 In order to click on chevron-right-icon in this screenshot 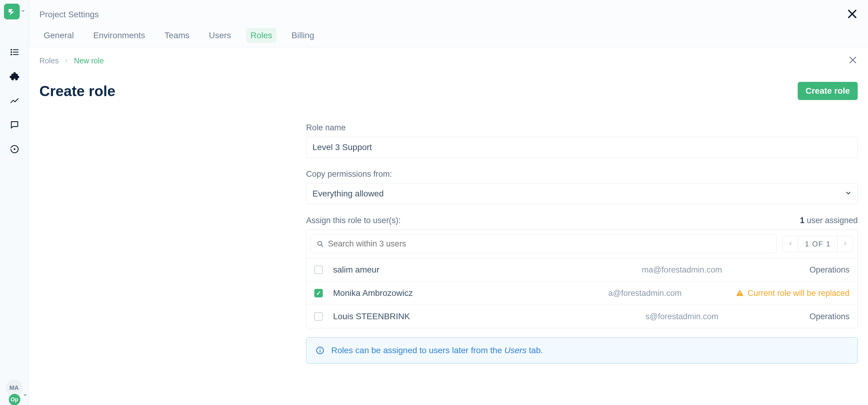, I will do `click(66, 61)`.